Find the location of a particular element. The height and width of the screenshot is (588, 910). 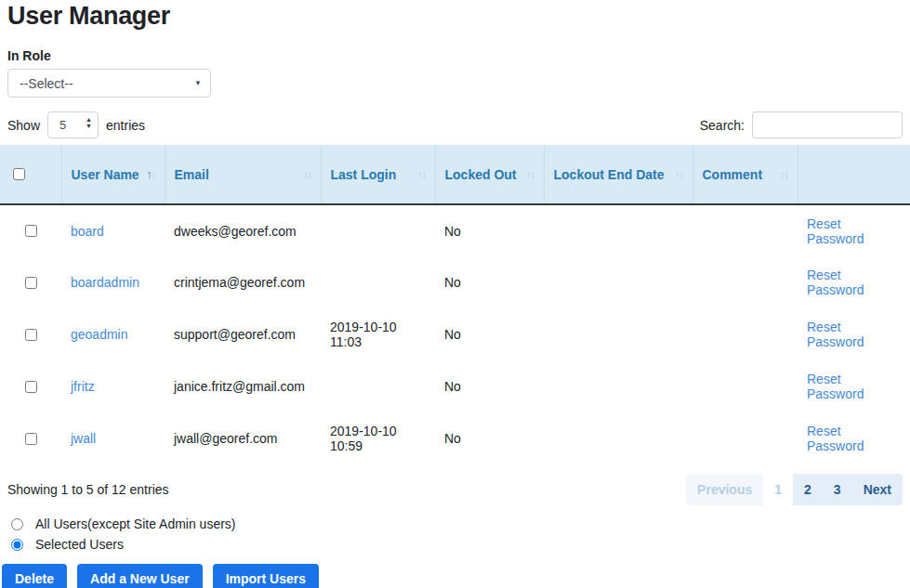

page-size-wrap: 5 ▲ ▼ is located at coordinates (73, 124).